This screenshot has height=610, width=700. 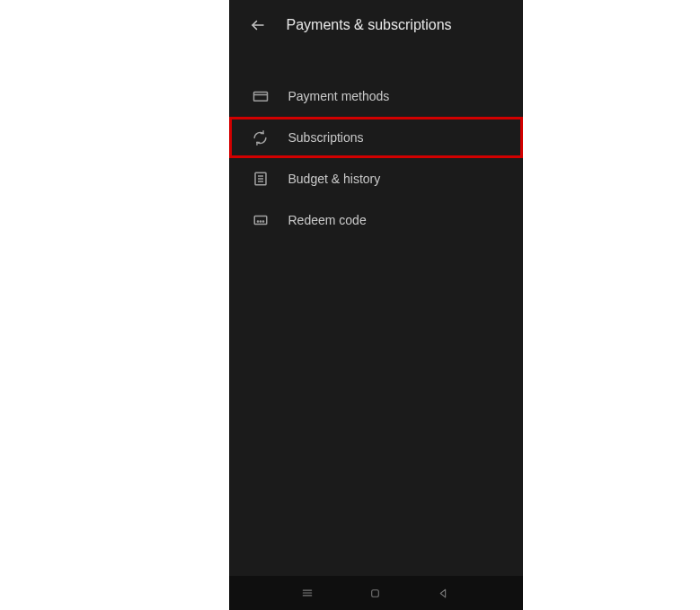 I want to click on menu-item-redeem-code: Redeem code, so click(x=376, y=220).